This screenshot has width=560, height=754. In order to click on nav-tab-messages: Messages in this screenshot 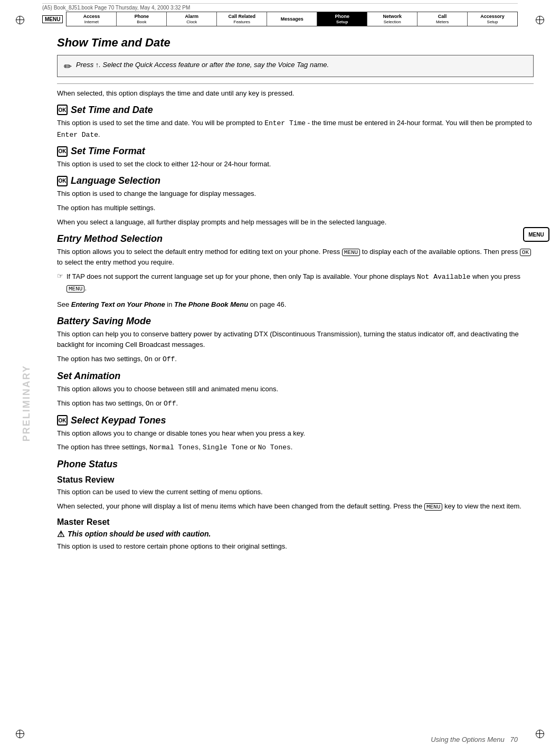, I will do `click(292, 19)`.